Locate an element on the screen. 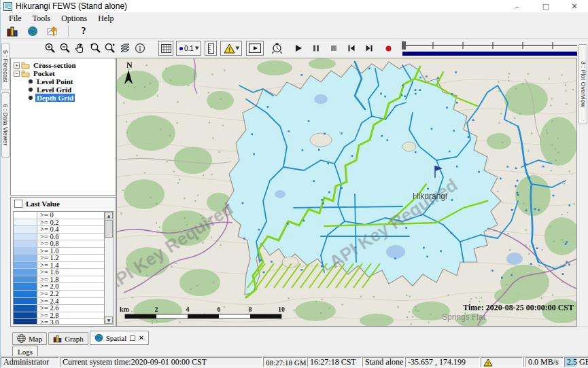 This screenshot has height=368, width=588. timeline-progress-bar is located at coordinates (495, 54).